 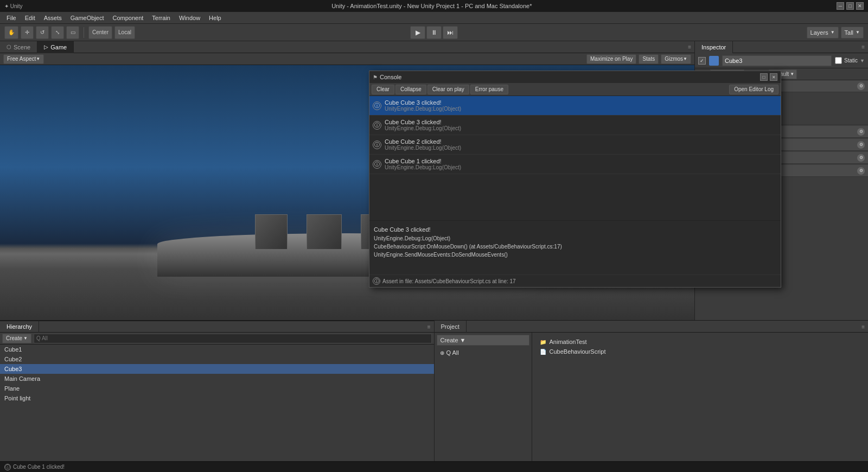 What do you see at coordinates (377, 125) in the screenshot?
I see `log-icon-1: ⓘ` at bounding box center [377, 125].